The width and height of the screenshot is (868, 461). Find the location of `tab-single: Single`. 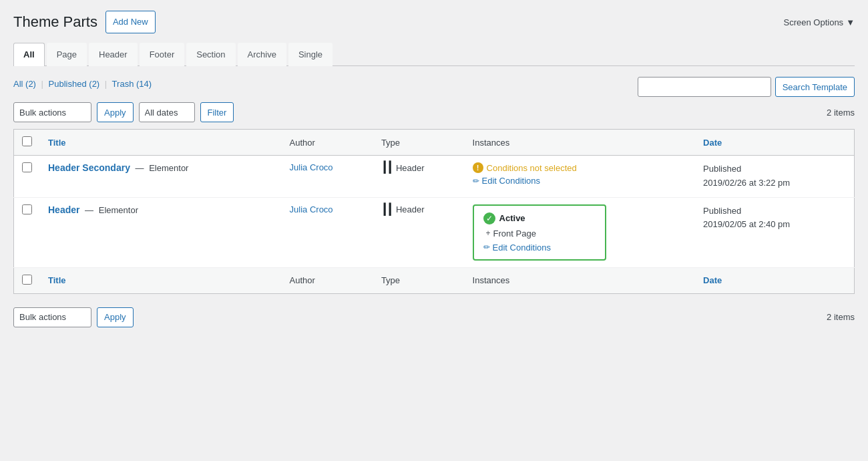

tab-single: Single is located at coordinates (310, 55).